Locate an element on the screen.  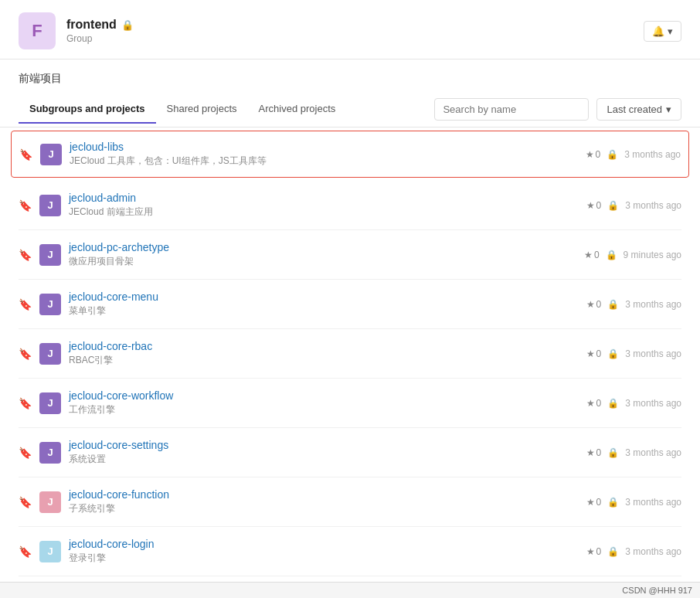
project-desc: JECloud 工具库，包含：UI组件库，JS工具库等 is located at coordinates (324, 161).